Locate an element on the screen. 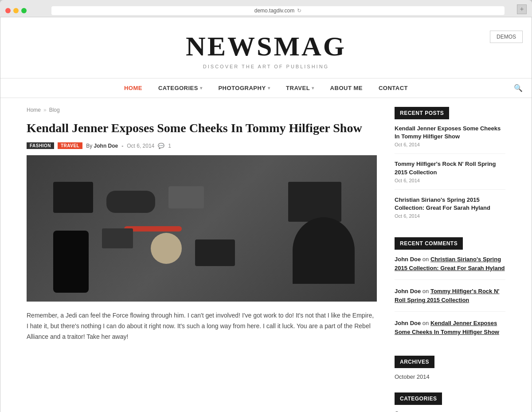 The height and width of the screenshot is (412, 532). recent-post-date-0: Oct 6, 2014 is located at coordinates (450, 145).